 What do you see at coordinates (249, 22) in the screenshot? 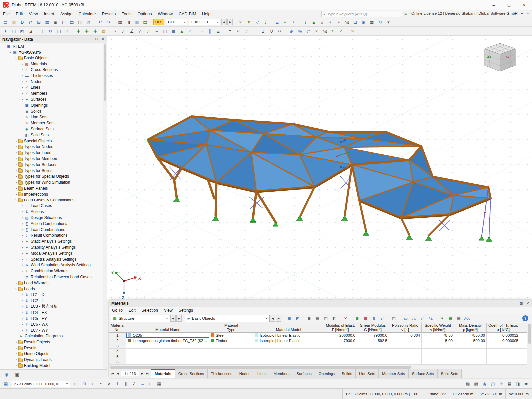
I see `filter-loads: ▼` at bounding box center [249, 22].